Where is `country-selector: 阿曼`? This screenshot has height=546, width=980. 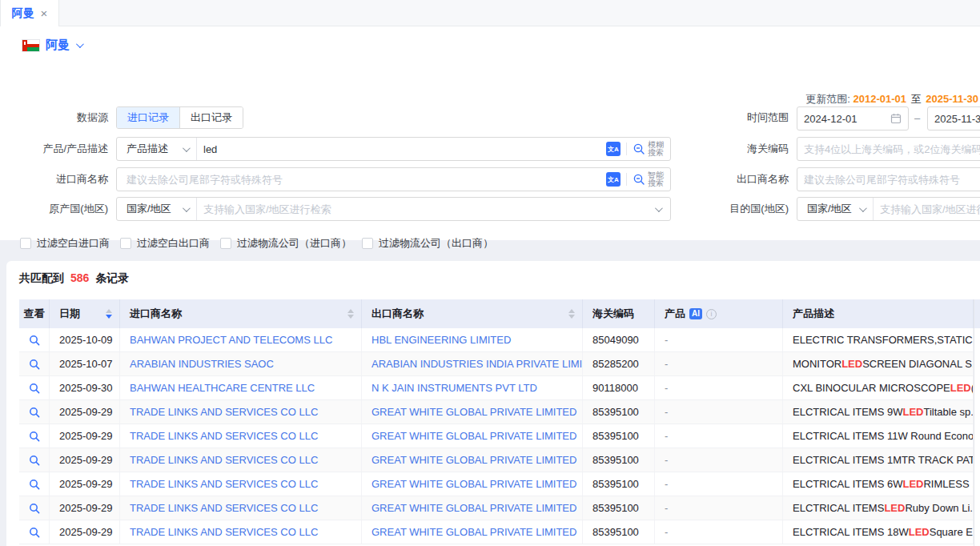
country-selector: 阿曼 is located at coordinates (52, 45).